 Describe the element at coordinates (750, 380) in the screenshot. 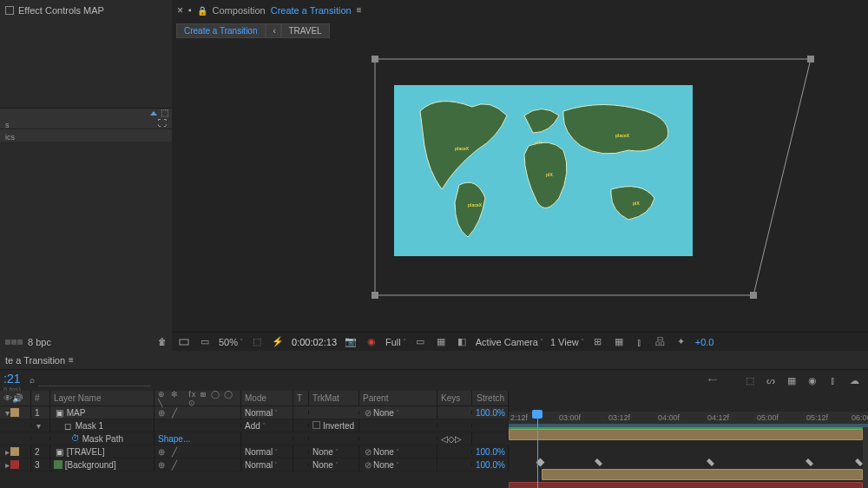

I see `draft3d-icon: ⬚` at that location.